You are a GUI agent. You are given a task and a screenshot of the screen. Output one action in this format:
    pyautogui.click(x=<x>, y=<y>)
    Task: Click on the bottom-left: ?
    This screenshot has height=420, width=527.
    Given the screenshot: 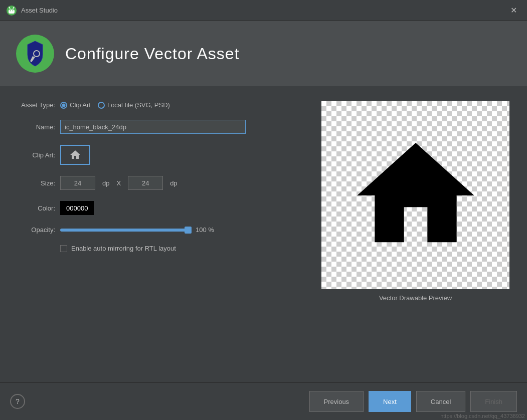 What is the action you would take?
    pyautogui.click(x=18, y=401)
    